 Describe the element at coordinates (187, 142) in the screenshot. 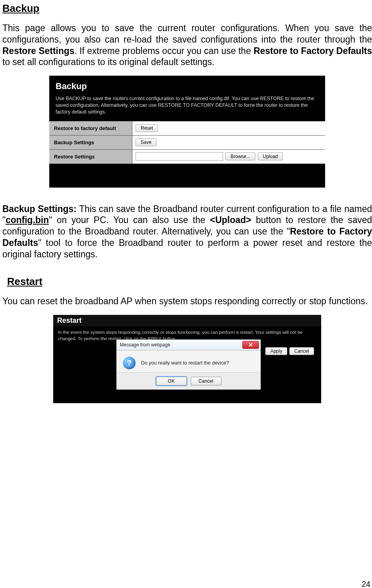

I see `row-backup-settings: Backup Settings Save` at that location.